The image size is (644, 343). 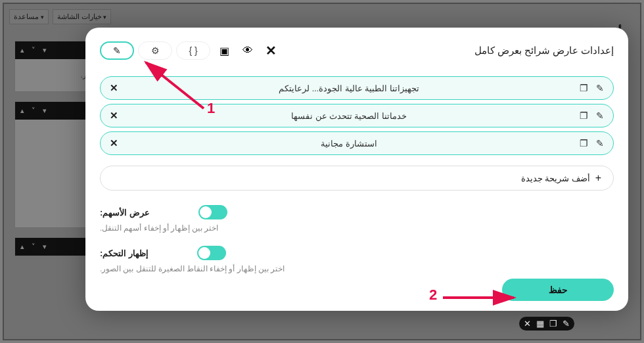 What do you see at coordinates (155, 51) in the screenshot?
I see `gear-icon: ⚙` at bounding box center [155, 51].